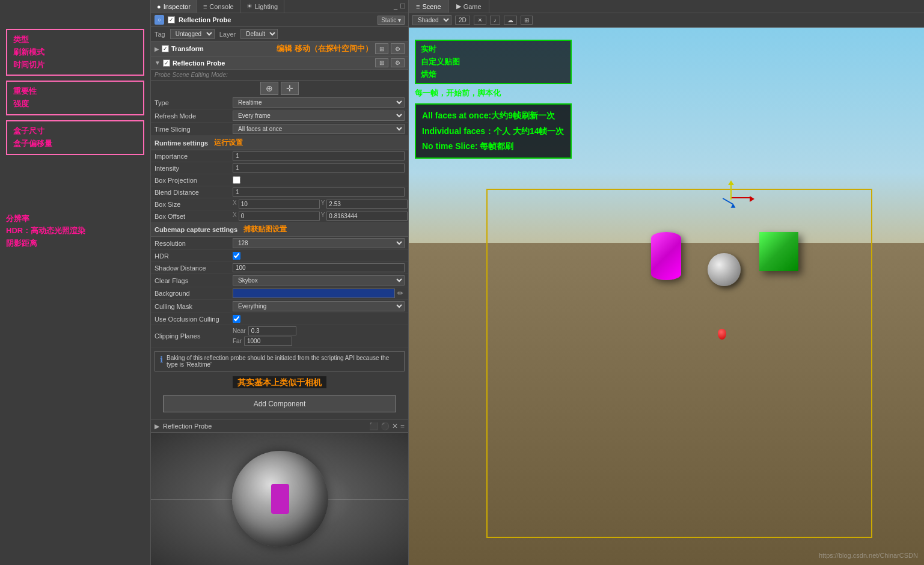  Describe the element at coordinates (374, 426) in the screenshot. I see `preview-icon1: ⬛` at that location.